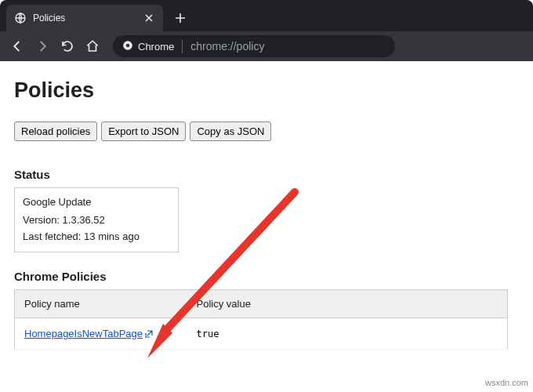  Describe the element at coordinates (128, 47) in the screenshot. I see `chrome-icon` at that location.